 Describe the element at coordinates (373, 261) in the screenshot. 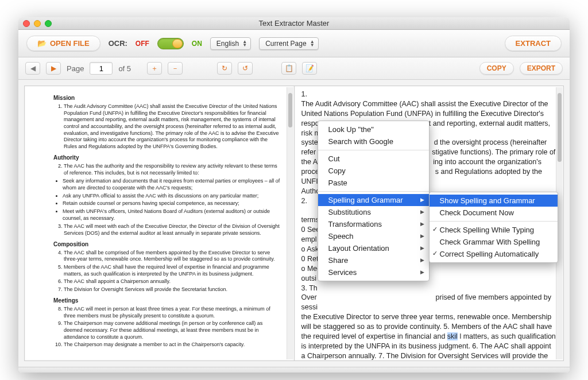

I see `menu-share: Share` at that location.